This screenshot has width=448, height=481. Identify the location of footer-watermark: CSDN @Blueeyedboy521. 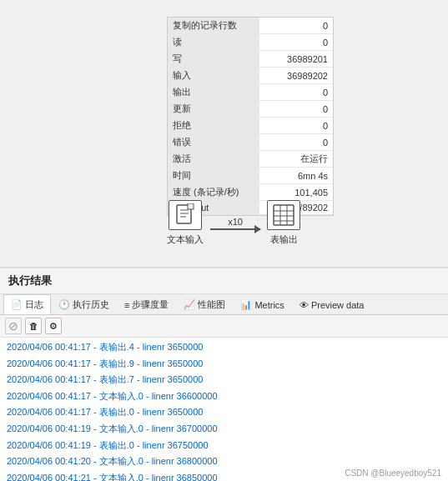
(393, 473).